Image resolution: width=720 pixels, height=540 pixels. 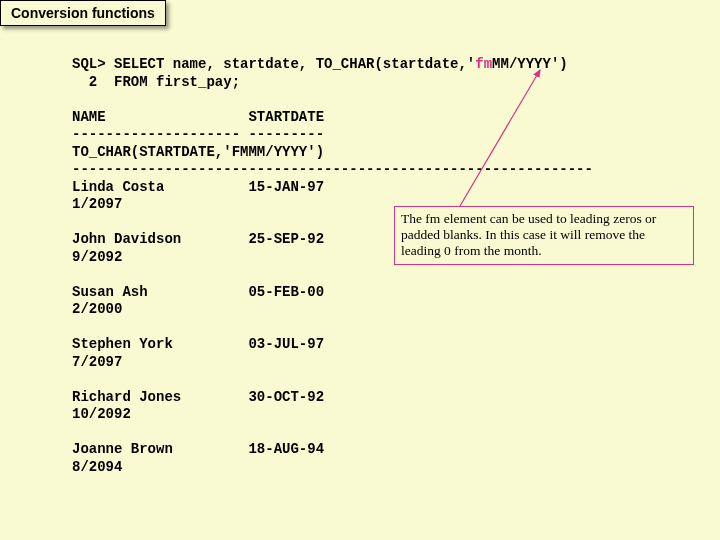 I want to click on table-row: John Davidson 25-SEP-92, so click(x=198, y=239).